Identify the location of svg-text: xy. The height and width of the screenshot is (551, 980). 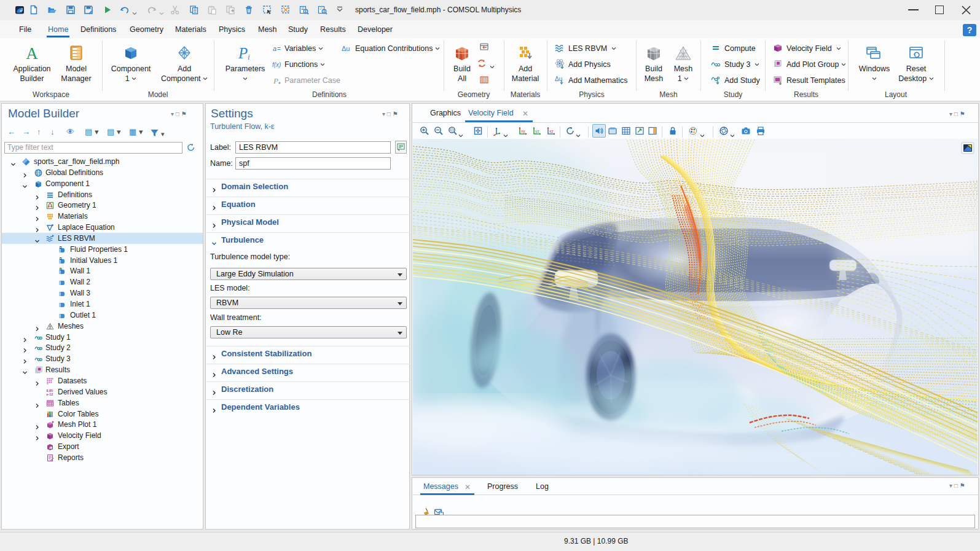
(523, 131).